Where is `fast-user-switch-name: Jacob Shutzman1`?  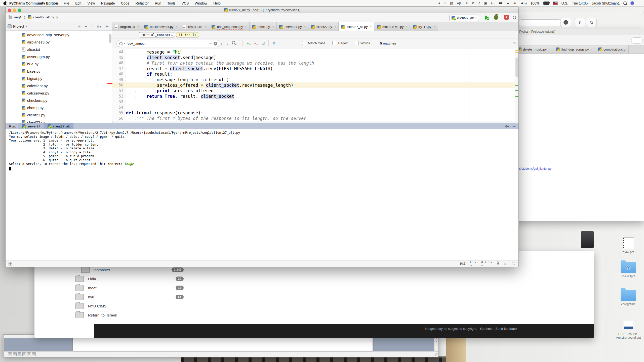
fast-user-switch-name: Jacob Shutzman1 is located at coordinates (606, 3).